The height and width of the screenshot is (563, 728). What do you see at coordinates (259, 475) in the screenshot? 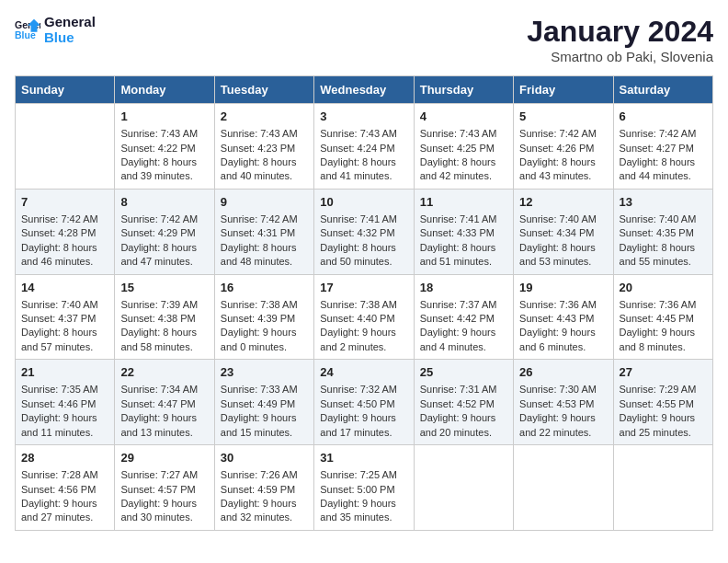
I see `cell-line: Sunrise: 7:26 AM` at bounding box center [259, 475].